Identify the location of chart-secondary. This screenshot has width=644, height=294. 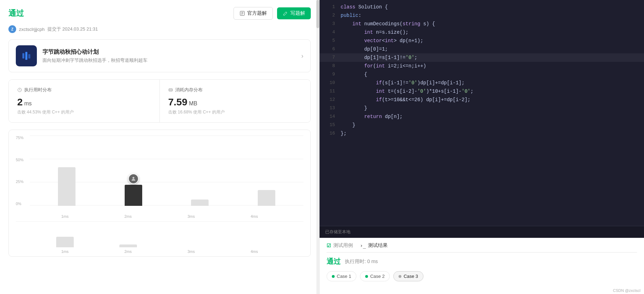
(159, 235).